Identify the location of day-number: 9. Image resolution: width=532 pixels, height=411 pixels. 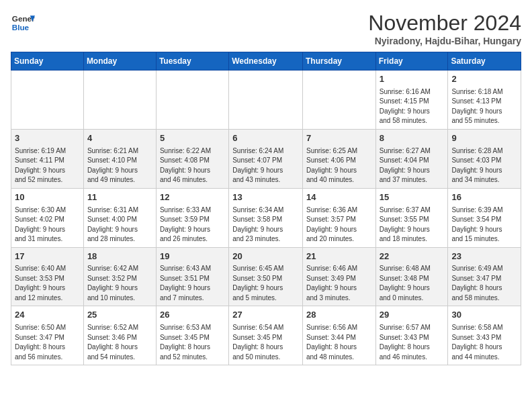
(484, 138).